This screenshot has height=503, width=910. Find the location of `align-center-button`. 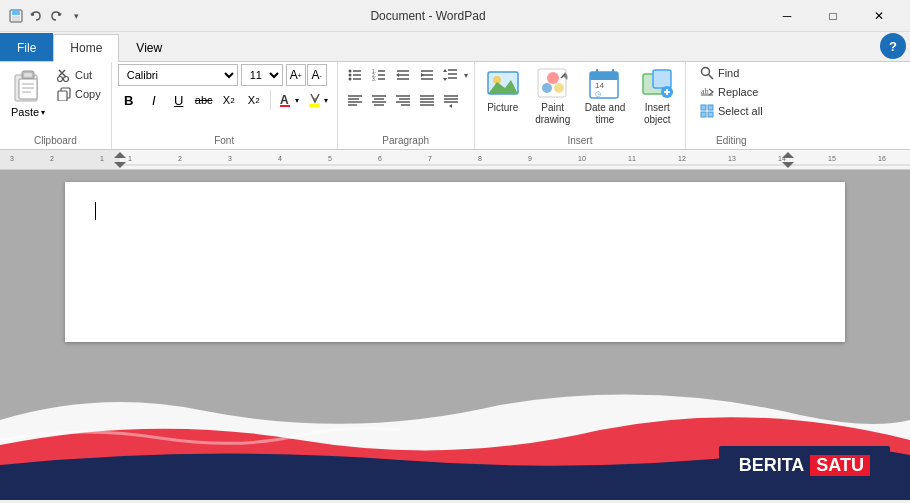

align-center-button is located at coordinates (379, 100).